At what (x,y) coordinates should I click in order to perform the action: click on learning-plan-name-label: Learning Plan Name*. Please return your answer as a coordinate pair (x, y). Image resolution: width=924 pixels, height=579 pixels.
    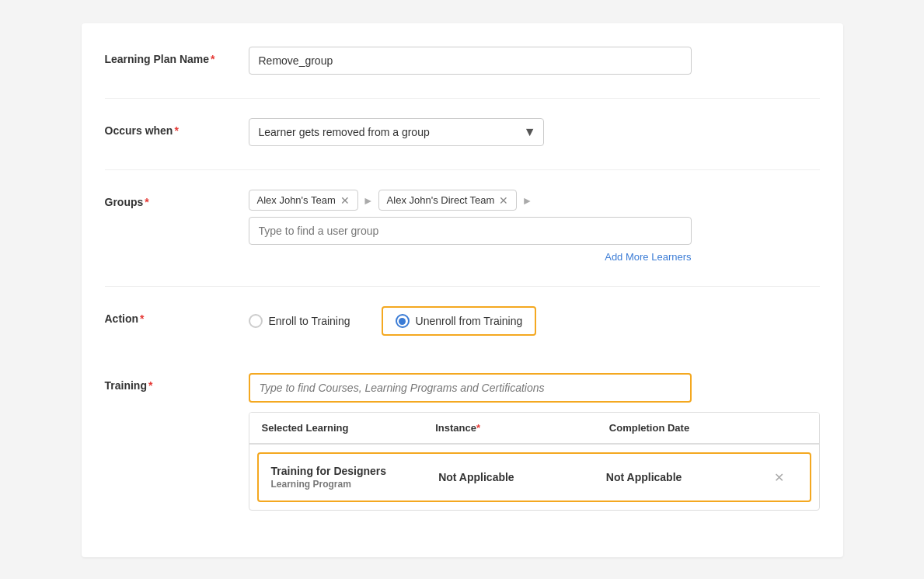
    Looking at the image, I should click on (177, 56).